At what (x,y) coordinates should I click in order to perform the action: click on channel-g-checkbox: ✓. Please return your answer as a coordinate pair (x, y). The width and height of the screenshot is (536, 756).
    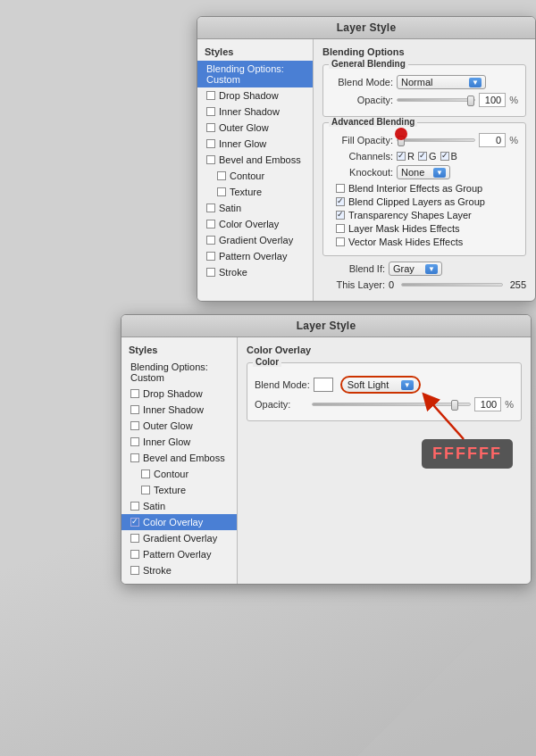
    Looking at the image, I should click on (423, 156).